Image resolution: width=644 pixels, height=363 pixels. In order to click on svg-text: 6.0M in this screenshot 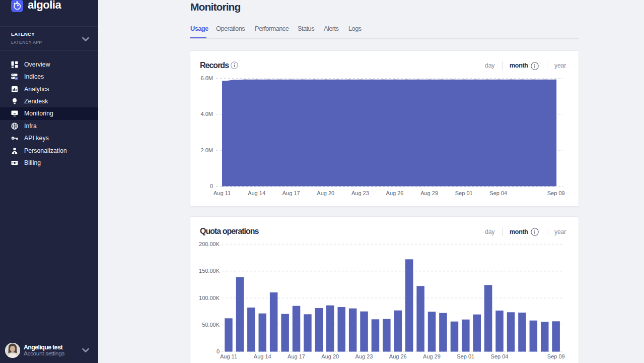, I will do `click(206, 78)`.